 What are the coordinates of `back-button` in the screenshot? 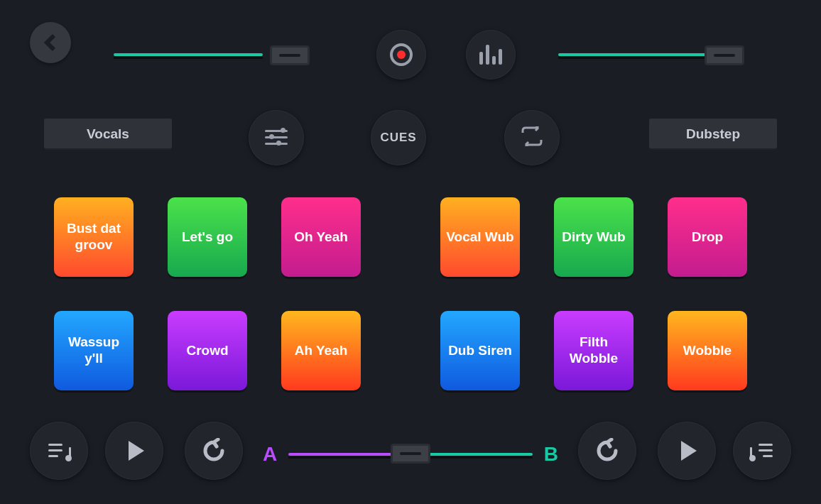 It's located at (50, 43).